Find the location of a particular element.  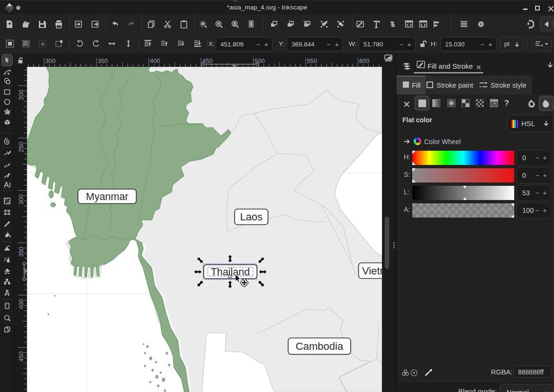

svg-text: 450 is located at coordinates (21, 356).